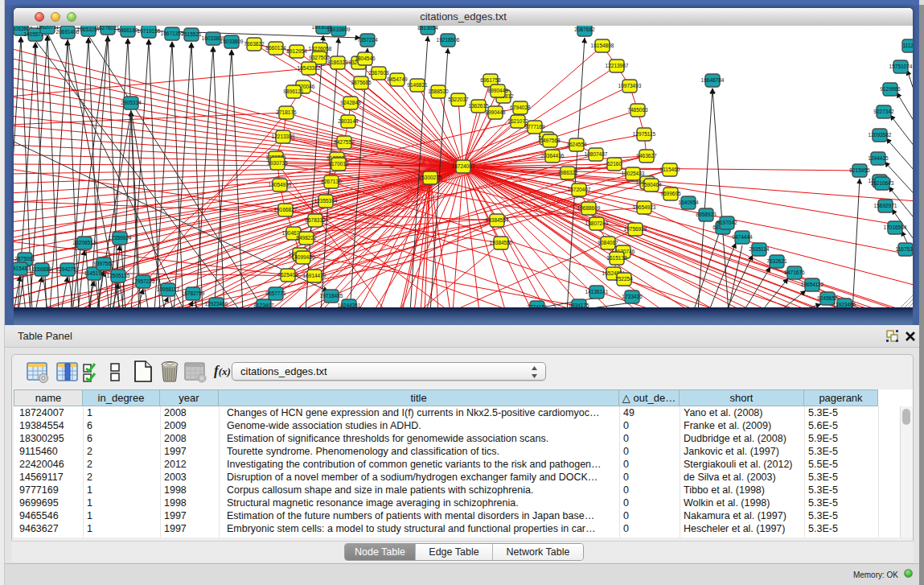  What do you see at coordinates (537, 552) in the screenshot?
I see `tab-network-table: Network Table` at bounding box center [537, 552].